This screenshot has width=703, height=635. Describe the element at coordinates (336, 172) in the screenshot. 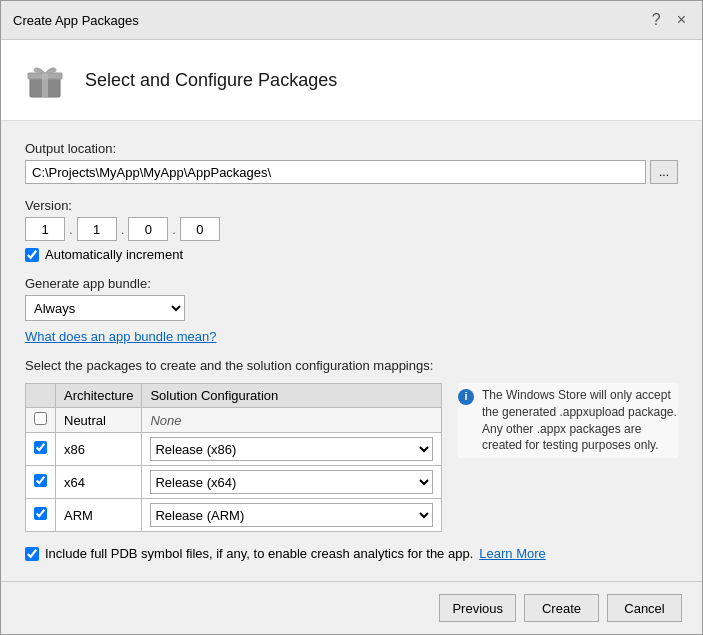

I see `output-location-input` at that location.